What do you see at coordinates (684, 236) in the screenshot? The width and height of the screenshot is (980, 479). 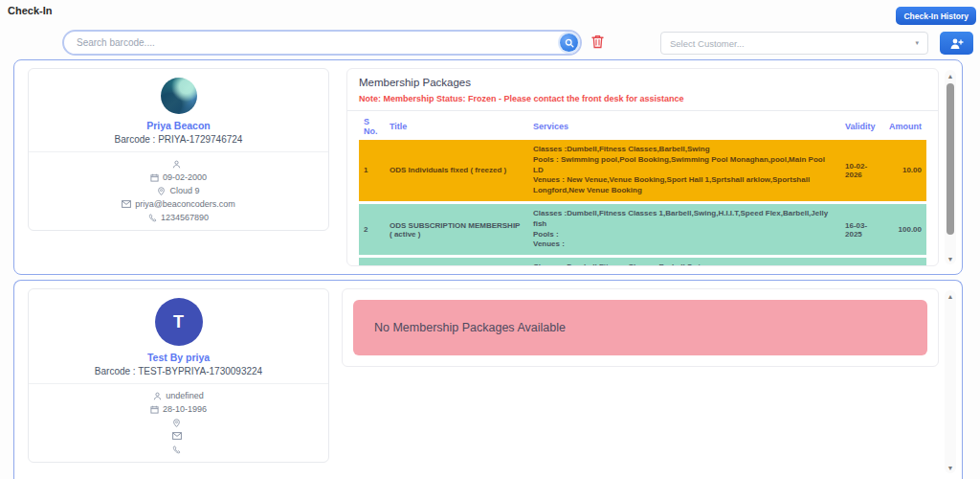 I see `service-line: Pools :` at bounding box center [684, 236].